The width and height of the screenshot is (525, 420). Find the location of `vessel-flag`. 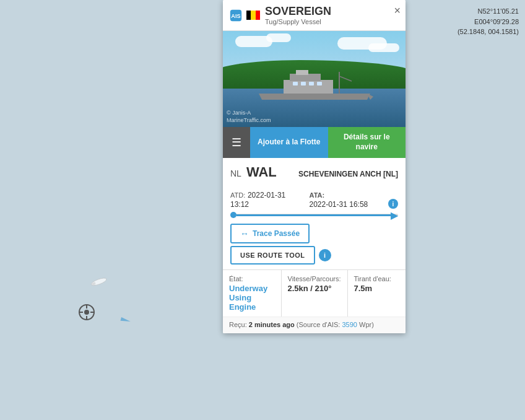

vessel-flag is located at coordinates (253, 15).